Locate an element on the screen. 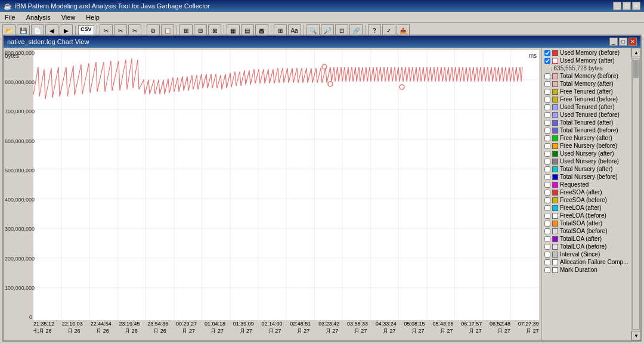  menu-file: File is located at coordinates (10, 17).